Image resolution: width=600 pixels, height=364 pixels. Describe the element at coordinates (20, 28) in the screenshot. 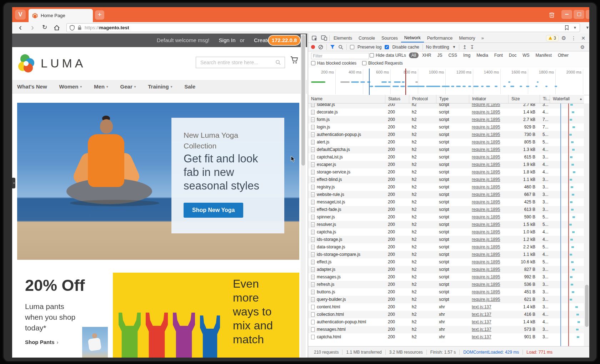

I see `back-button: ‹` at that location.